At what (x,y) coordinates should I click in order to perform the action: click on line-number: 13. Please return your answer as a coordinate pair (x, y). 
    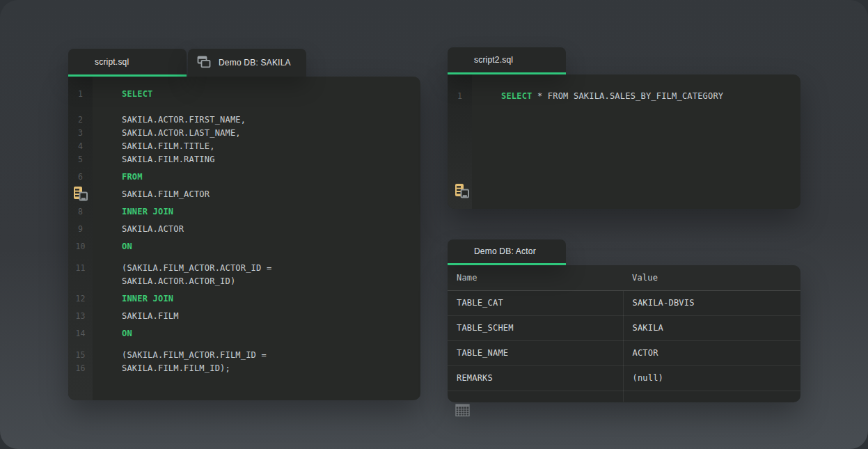
    Looking at the image, I should click on (81, 316).